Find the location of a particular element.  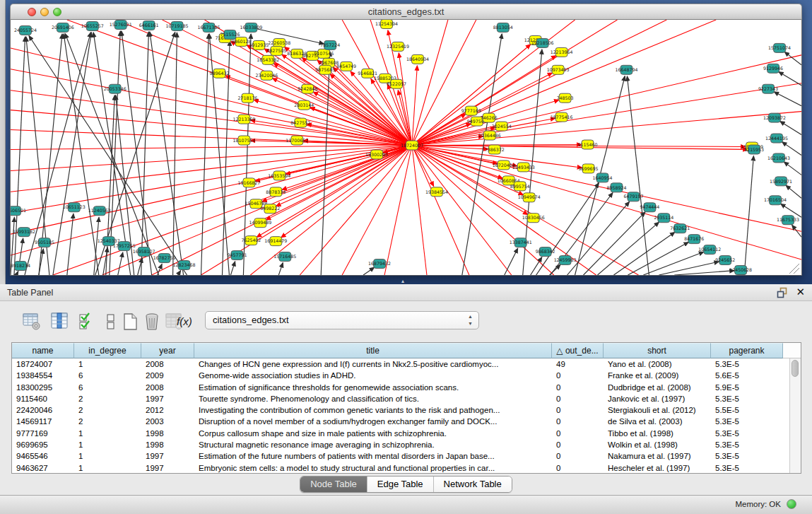

new-document-icon is located at coordinates (131, 322).